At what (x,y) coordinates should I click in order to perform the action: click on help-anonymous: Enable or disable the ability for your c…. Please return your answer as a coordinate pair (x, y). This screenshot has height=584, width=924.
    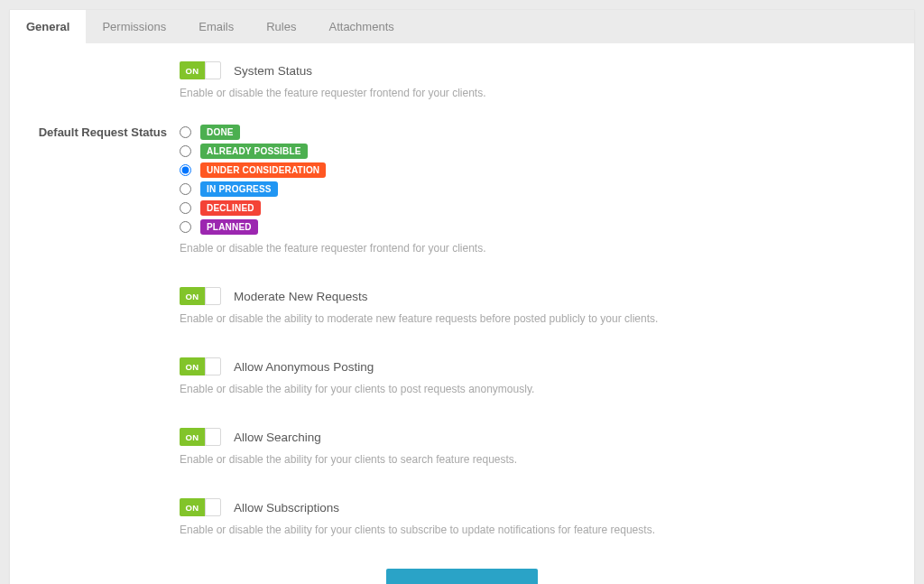
    Looking at the image, I should click on (529, 389).